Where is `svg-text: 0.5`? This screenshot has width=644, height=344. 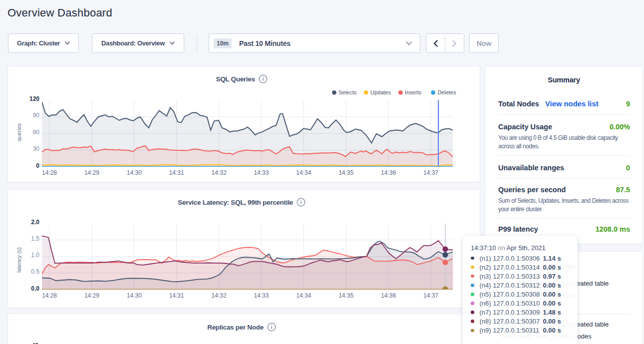
svg-text: 0.5 is located at coordinates (35, 272).